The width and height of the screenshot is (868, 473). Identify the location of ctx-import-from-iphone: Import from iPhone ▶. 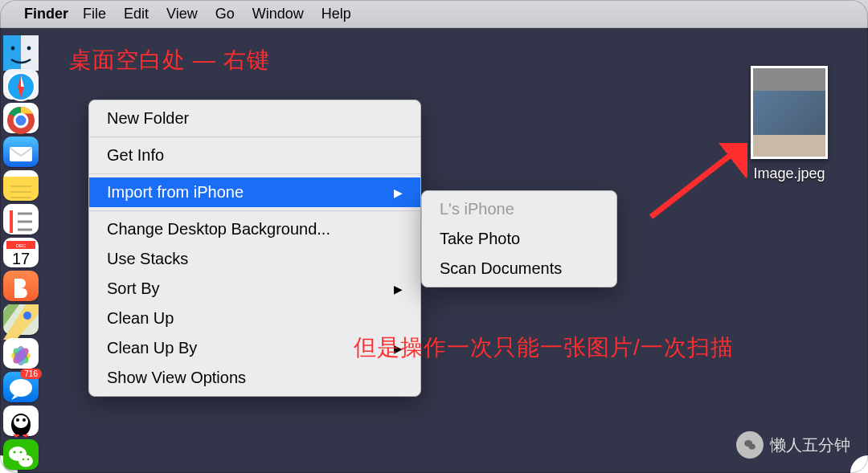
(255, 193).